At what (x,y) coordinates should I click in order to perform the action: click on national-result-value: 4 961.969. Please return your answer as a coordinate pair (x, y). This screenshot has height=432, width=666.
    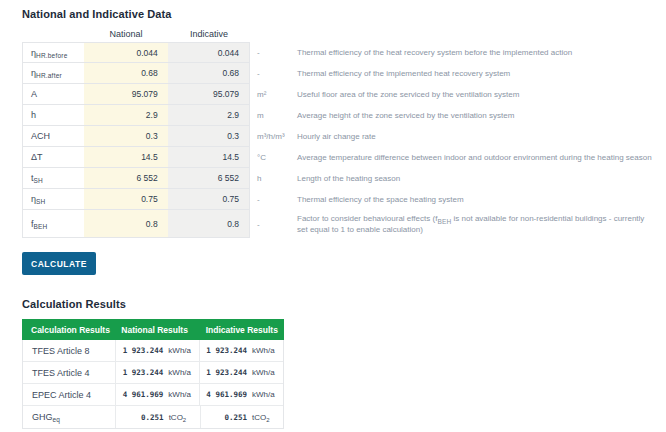
    Looking at the image, I should click on (142, 394).